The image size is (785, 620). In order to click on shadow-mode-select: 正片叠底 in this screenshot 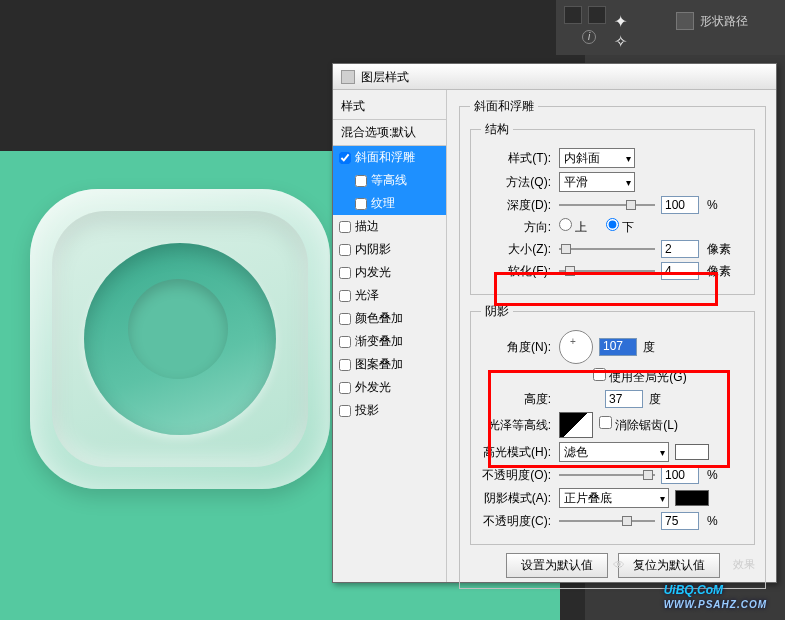, I will do `click(614, 498)`.